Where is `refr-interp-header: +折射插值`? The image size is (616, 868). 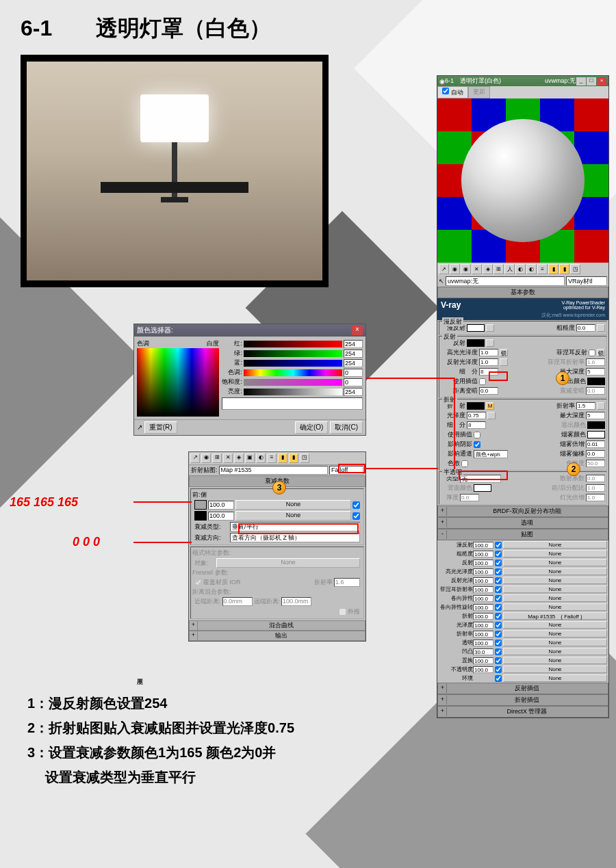 refr-interp-header: +折射插值 is located at coordinates (523, 700).